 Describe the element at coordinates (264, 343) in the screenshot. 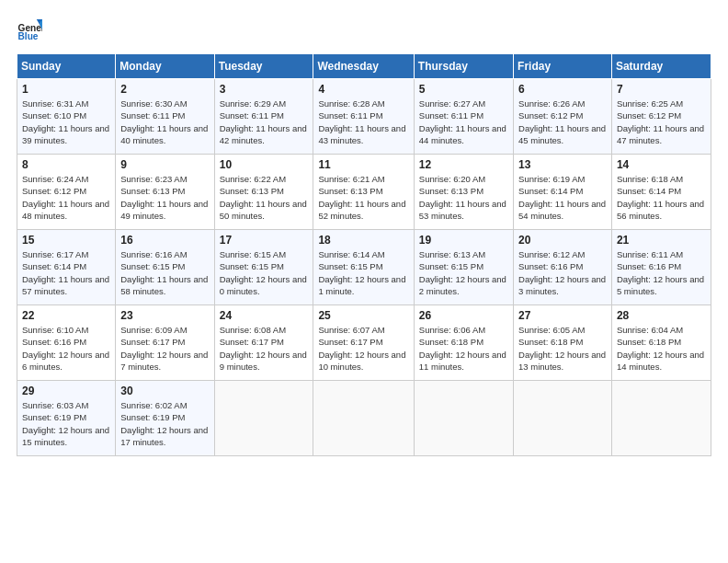

I see `calendar-cell: 24 Sunrise: 6:08 AMSunset: 6:17 PMDaylig…` at that location.